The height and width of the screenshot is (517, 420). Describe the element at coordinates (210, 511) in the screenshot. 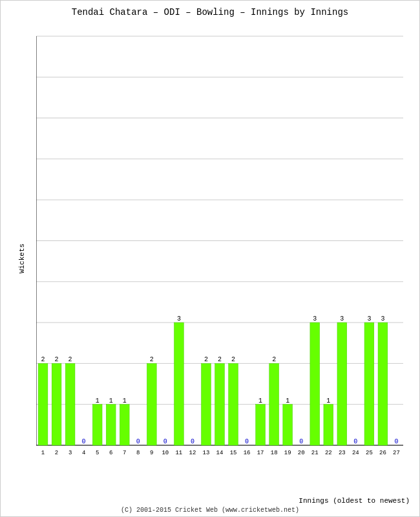

I see `footer: (C) 2001-2015 Cricket Web (www.cricketwe…` at that location.